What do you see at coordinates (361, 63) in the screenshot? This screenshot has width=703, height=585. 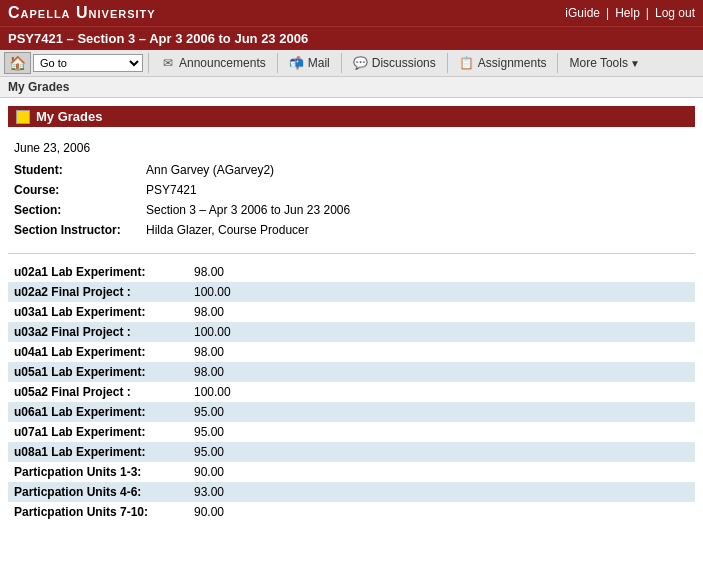 I see `discussions-icon: 💬` at bounding box center [361, 63].